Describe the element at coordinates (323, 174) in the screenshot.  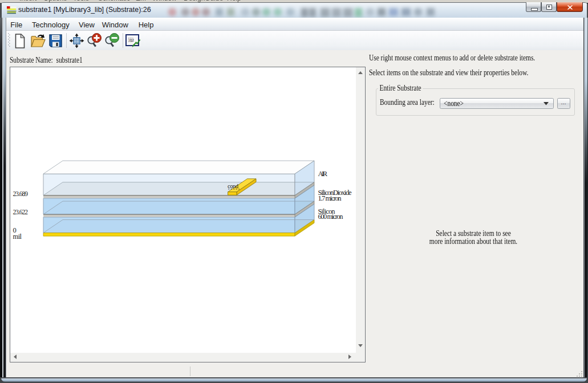
I see `svg-text: AIR` at that location.